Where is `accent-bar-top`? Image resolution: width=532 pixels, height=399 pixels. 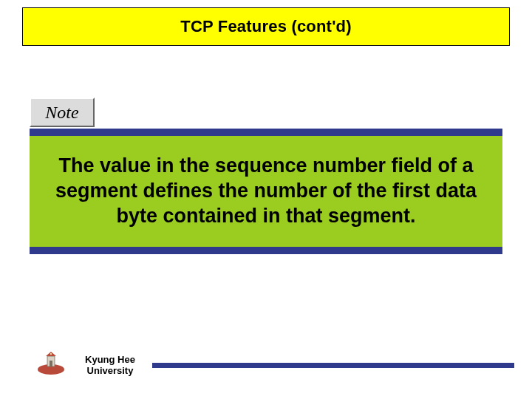
accent-bar-top is located at coordinates (266, 132).